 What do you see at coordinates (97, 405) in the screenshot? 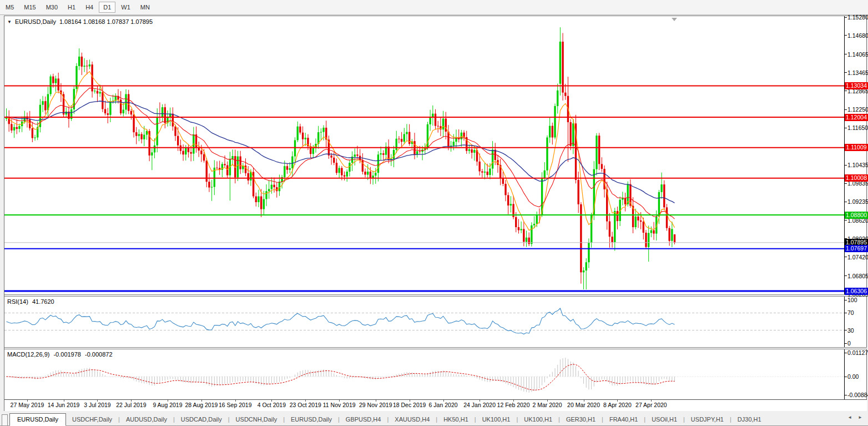
I see `date-label: 3 Jul 2019` at bounding box center [97, 405].